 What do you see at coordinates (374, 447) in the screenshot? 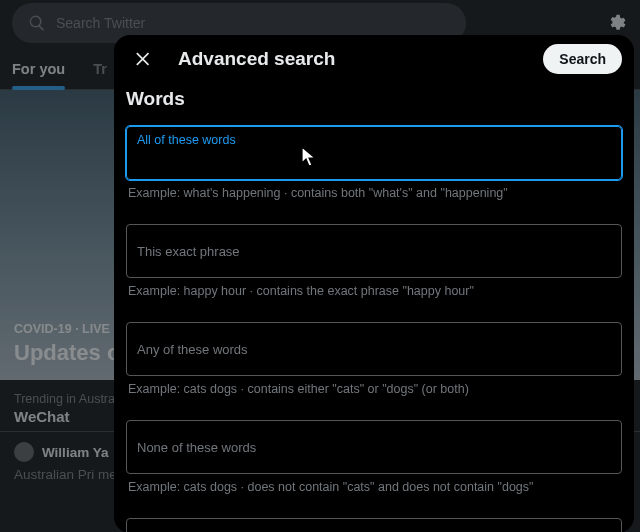
I see `none-of-these-words-input: None of these words` at bounding box center [374, 447].